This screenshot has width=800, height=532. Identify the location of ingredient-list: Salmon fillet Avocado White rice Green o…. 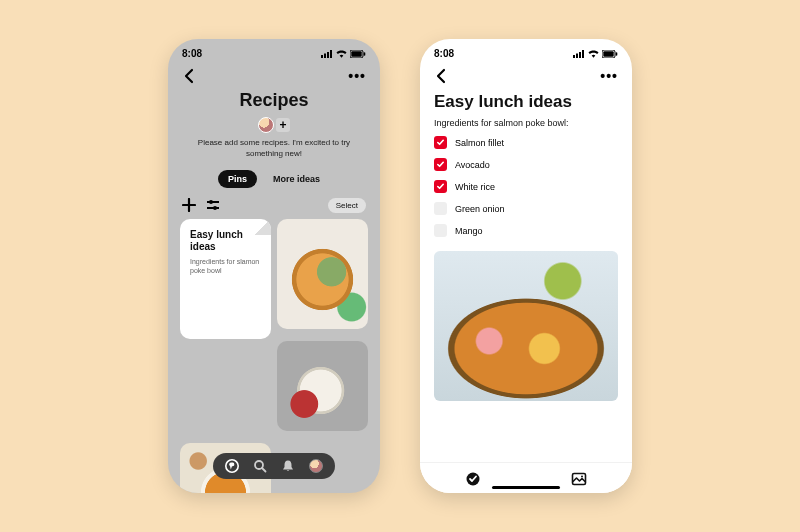
(526, 186).